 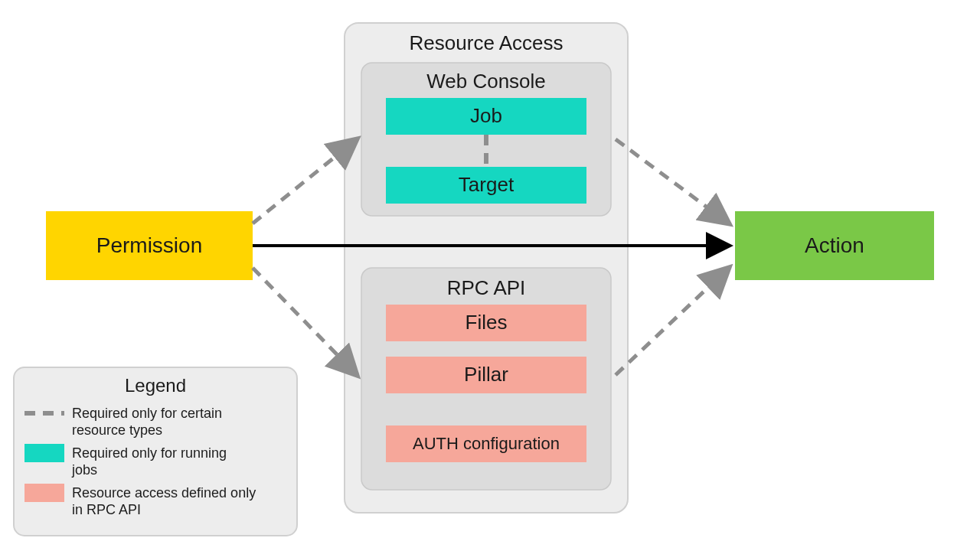 What do you see at coordinates (672, 321) in the screenshot?
I see `rpcapi-to-action-arrow` at bounding box center [672, 321].